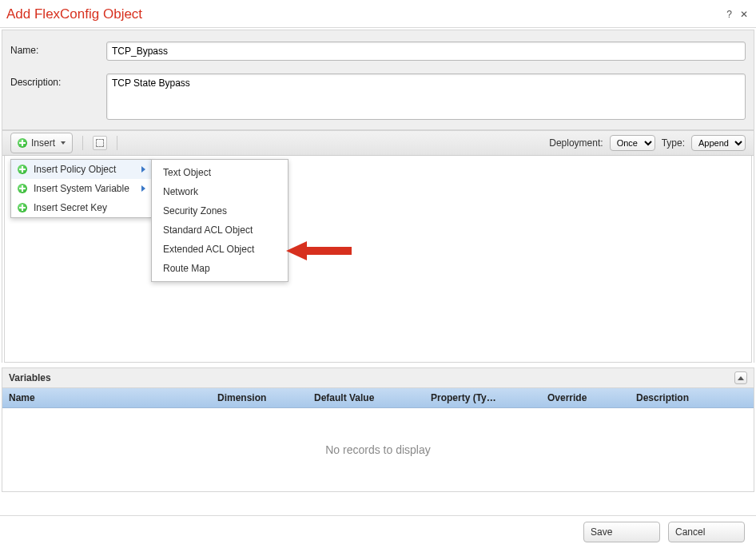  Describe the element at coordinates (107, 398) in the screenshot. I see `col-name: Name` at that location.